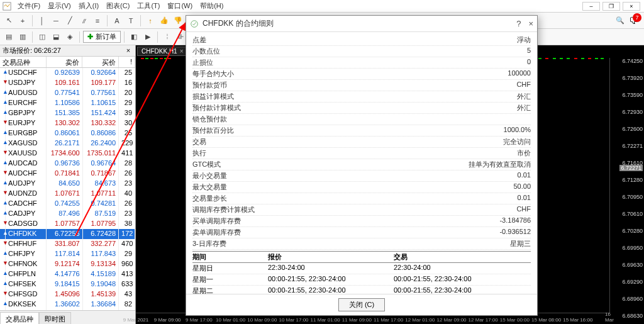  I want to click on minimize-button: –, so click(591, 6).